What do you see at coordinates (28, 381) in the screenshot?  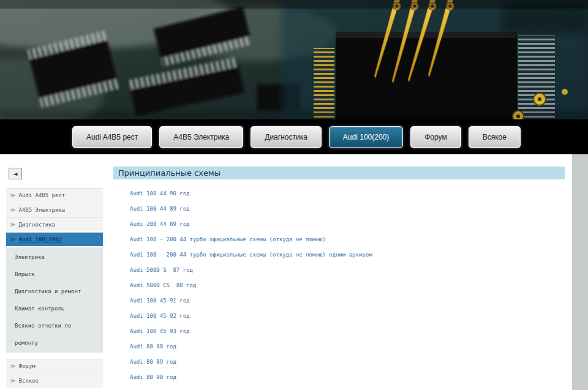 I see `sidebar-item-label: Всякое` at bounding box center [28, 381].